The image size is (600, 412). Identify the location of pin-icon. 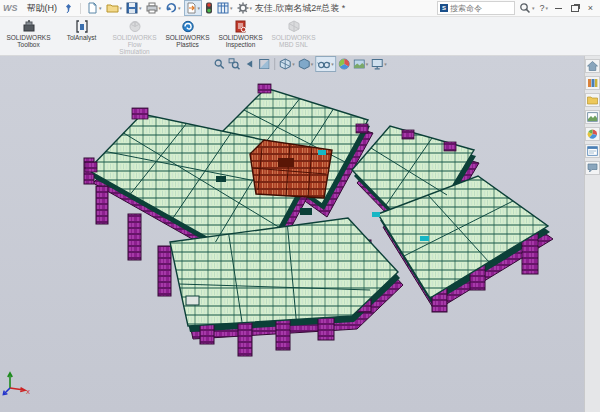
(68, 8).